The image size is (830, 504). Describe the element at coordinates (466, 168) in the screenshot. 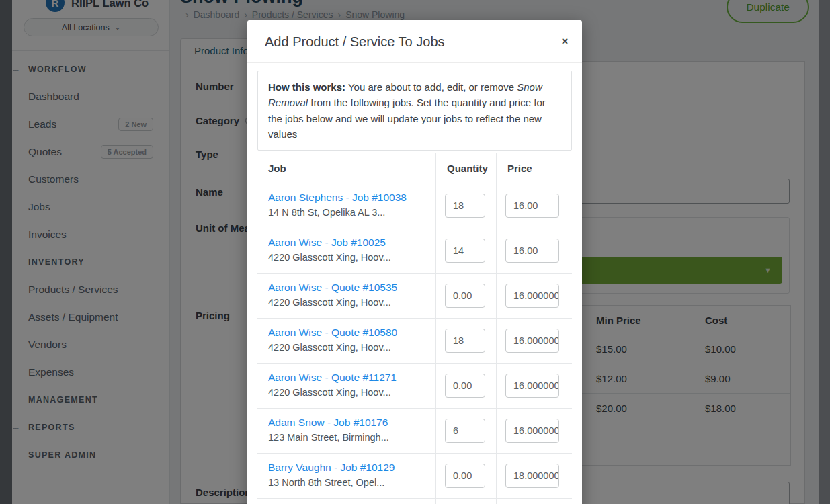

I see `quantity-column-header: Quantity` at that location.